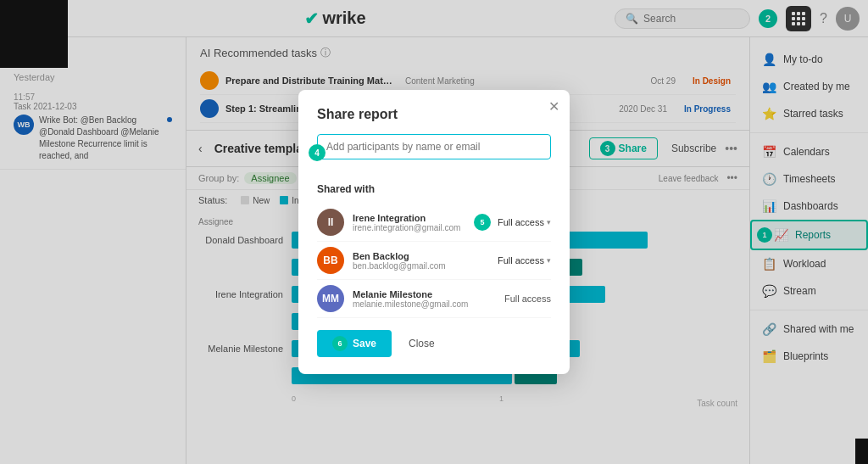 The height and width of the screenshot is (464, 868). Describe the element at coordinates (331, 299) in the screenshot. I see `melanie-avatar: MM` at that location.